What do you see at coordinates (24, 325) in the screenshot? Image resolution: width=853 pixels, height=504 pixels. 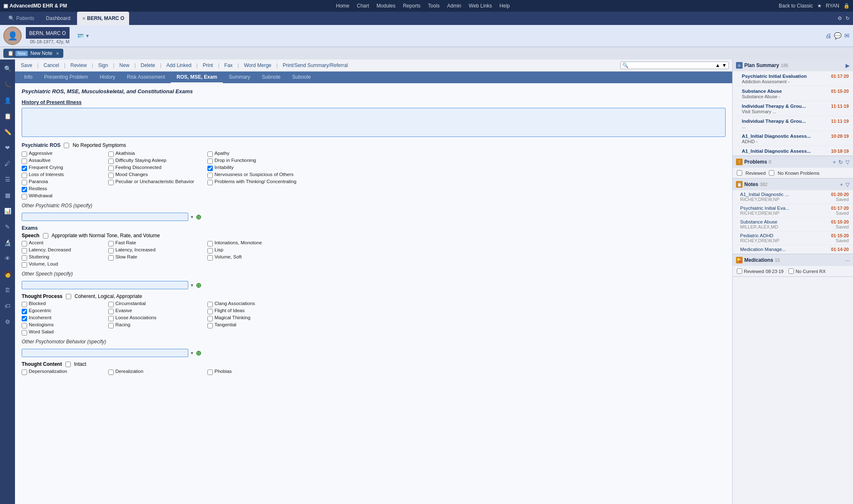 I see `cb-neologisms-input` at bounding box center [24, 325].